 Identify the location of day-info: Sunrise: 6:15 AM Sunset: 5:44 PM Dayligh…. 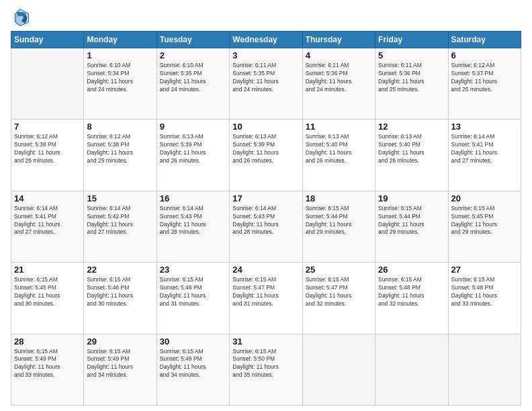
(411, 221).